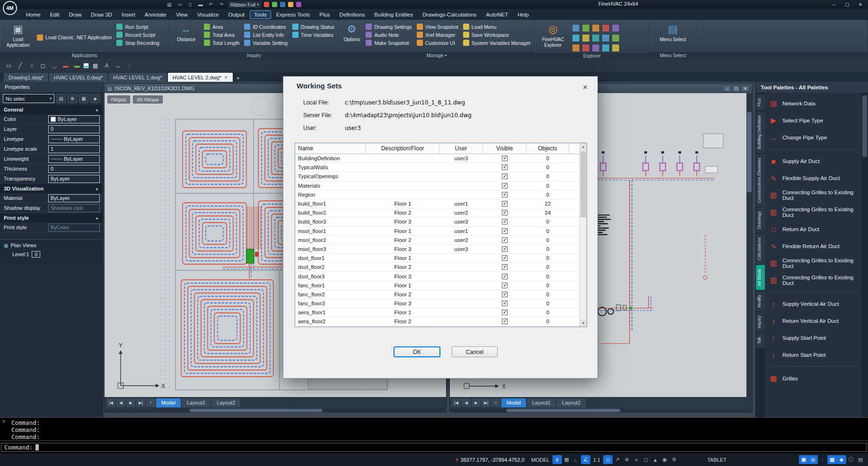 The width and height of the screenshot is (868, 466). I want to click on select-objects-icon: ▦, so click(84, 98).